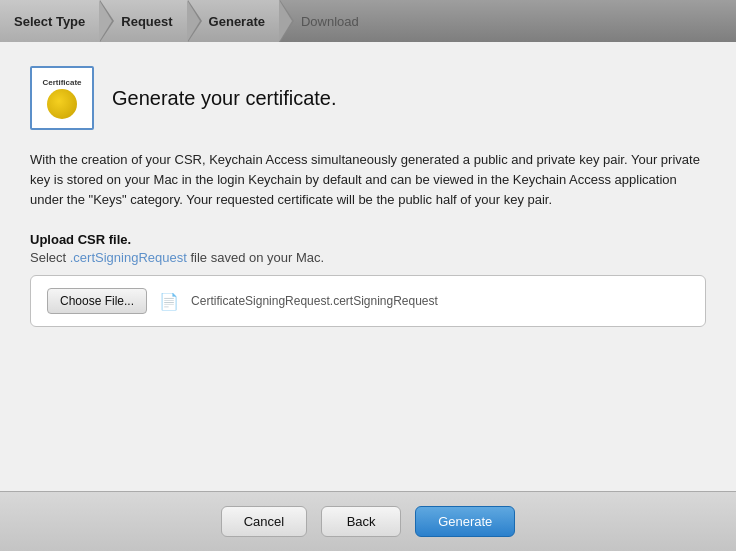  What do you see at coordinates (330, 22) in the screenshot?
I see `step-download: Download` at bounding box center [330, 22].